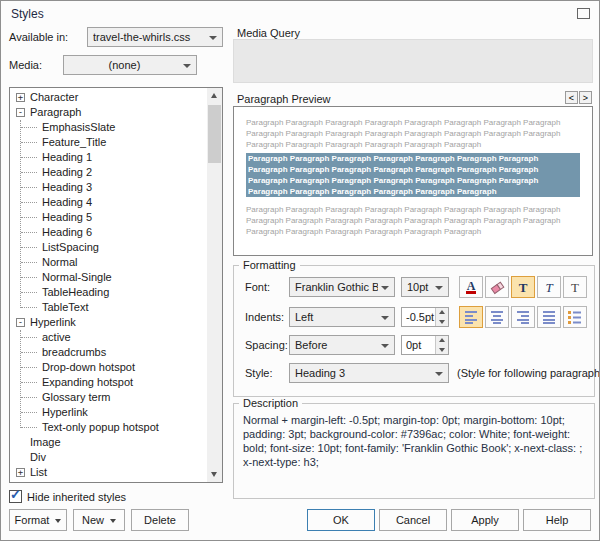 This screenshot has height=541, width=600. Describe the element at coordinates (214, 285) in the screenshot. I see `tree-scrollbar` at that location.